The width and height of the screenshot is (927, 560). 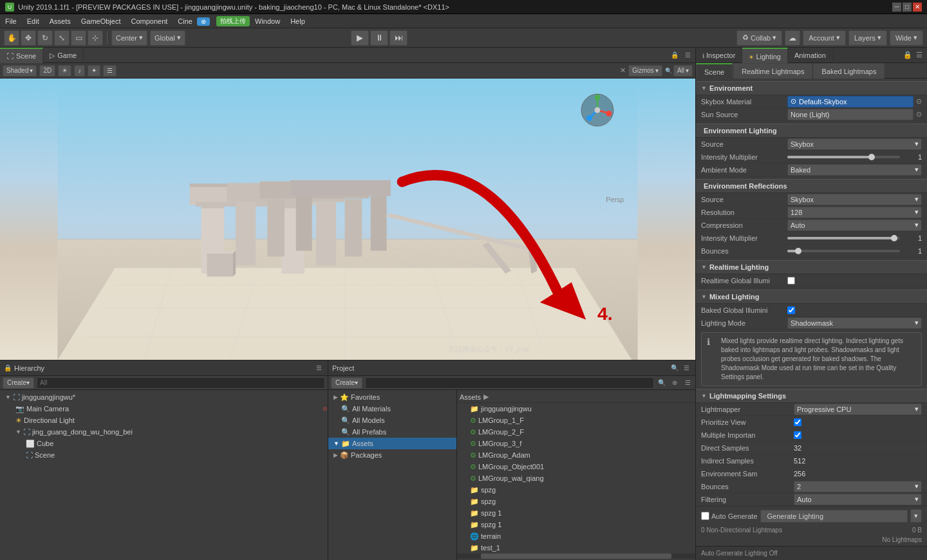 What do you see at coordinates (824, 38) in the screenshot?
I see `account-button: Account ▾` at bounding box center [824, 38].